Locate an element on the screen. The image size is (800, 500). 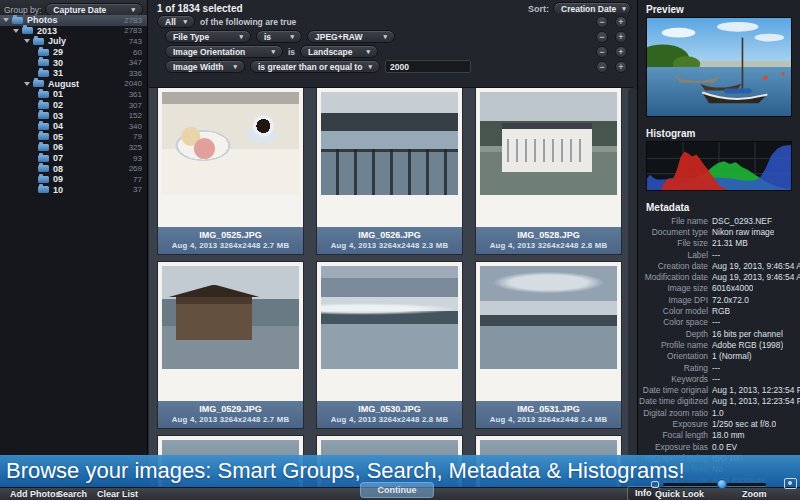
metadata-label: Creation date is located at coordinates (675, 266).